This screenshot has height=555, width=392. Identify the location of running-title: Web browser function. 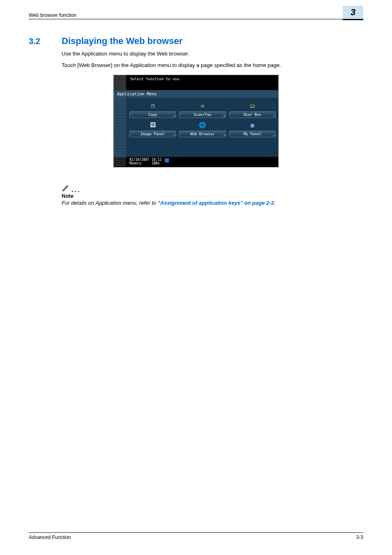
(53, 15).